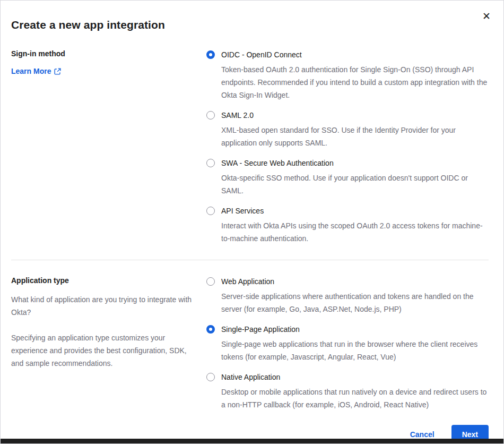 Image resolution: width=504 pixels, height=444 pixels. What do you see at coordinates (355, 75) in the screenshot?
I see `option-text: OIDC - OpenID Connect Token-based OAuth …` at bounding box center [355, 75].